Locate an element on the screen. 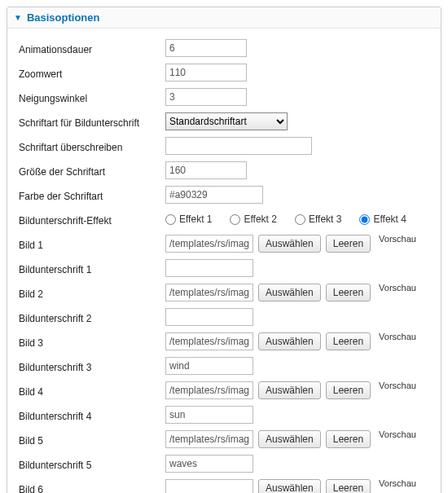 The image size is (448, 493). label-bildunterschrift2: Bildunterschrift 2 is located at coordinates (92, 318).